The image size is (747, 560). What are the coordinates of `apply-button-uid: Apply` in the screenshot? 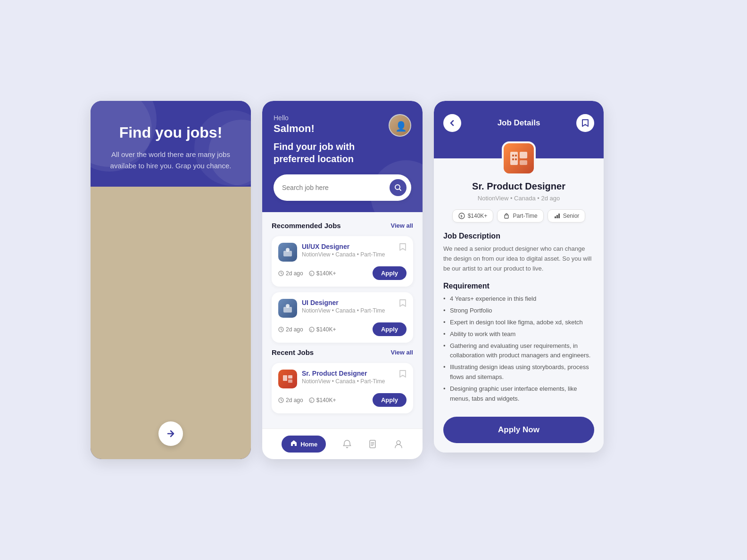 It's located at (390, 329).